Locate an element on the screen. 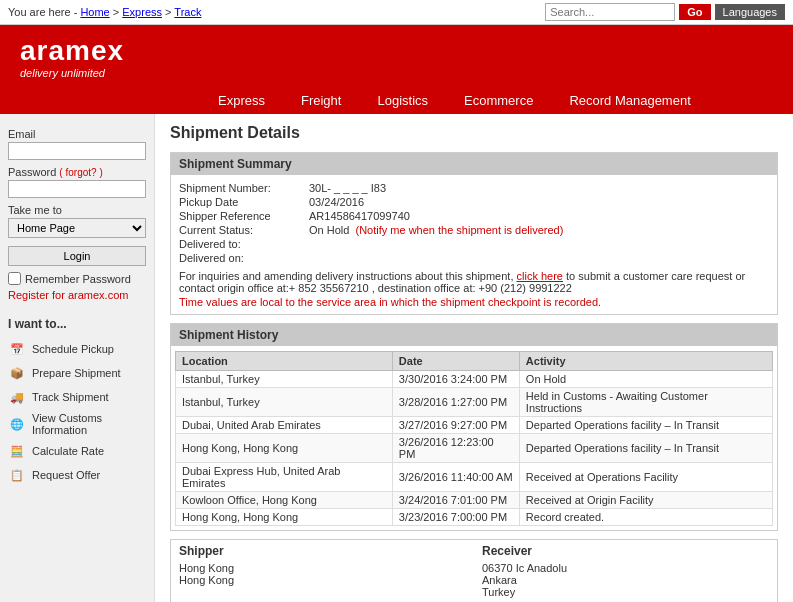 This screenshot has height=602, width=793. date-cell: 3/30/2016 3:24:00 PM is located at coordinates (456, 380).